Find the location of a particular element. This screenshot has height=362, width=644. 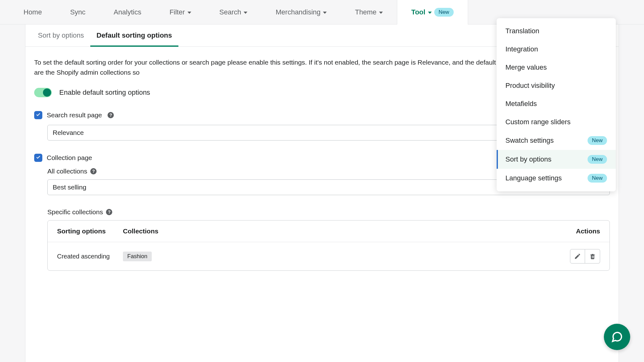

chat-fab is located at coordinates (617, 337).